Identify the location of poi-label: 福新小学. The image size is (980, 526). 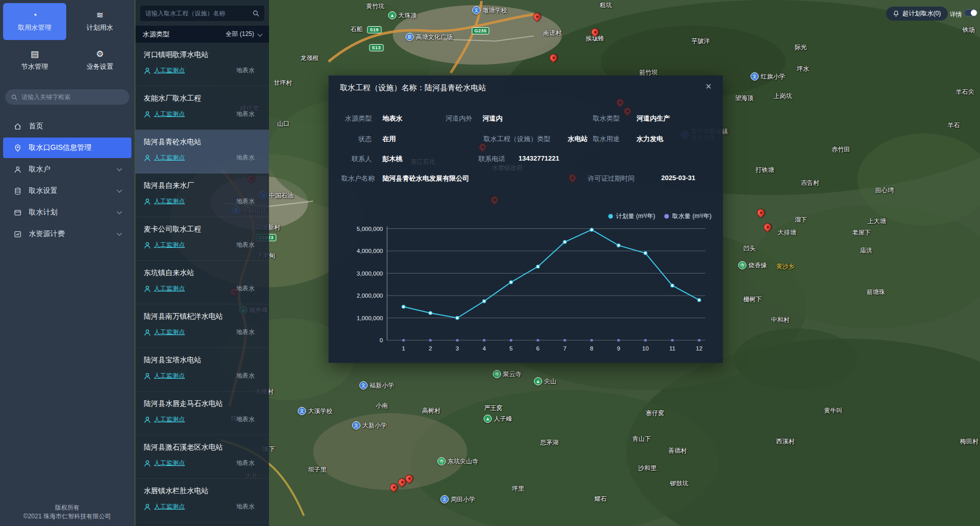
(382, 386).